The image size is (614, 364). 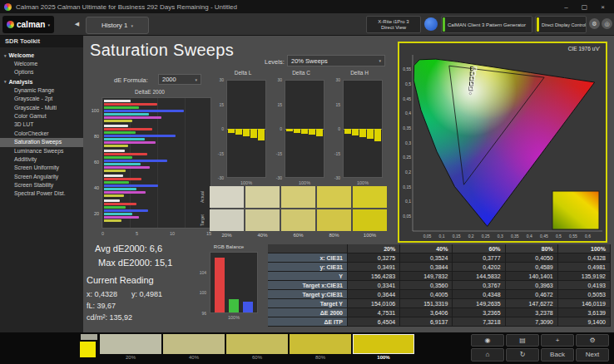 I want to click on sidebar-collapse-button: ◀, so click(x=77, y=24).